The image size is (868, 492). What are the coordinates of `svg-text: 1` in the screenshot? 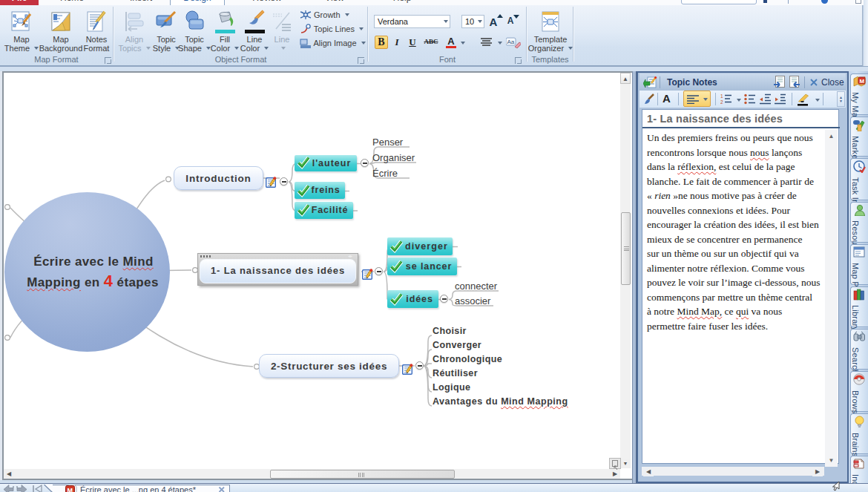 It's located at (722, 96).